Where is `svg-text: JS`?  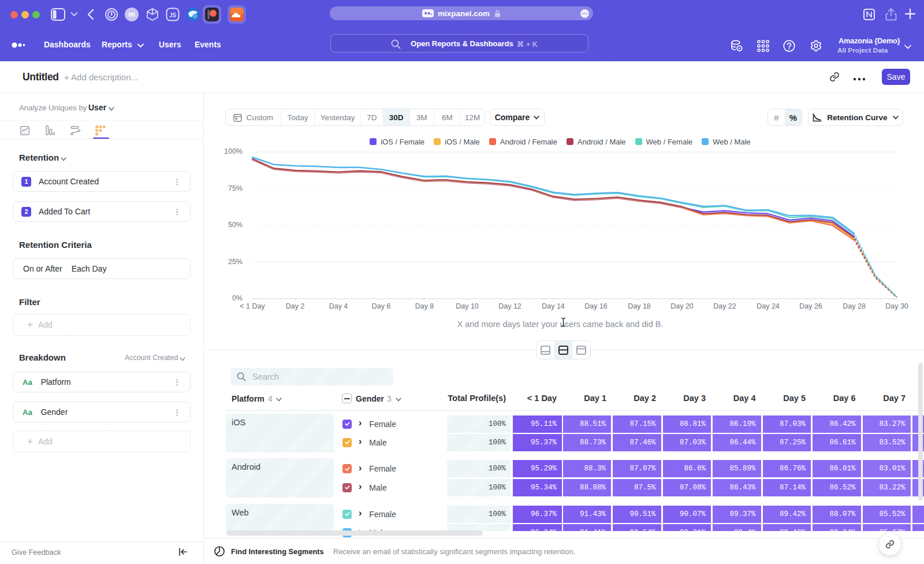
svg-text: JS is located at coordinates (173, 15).